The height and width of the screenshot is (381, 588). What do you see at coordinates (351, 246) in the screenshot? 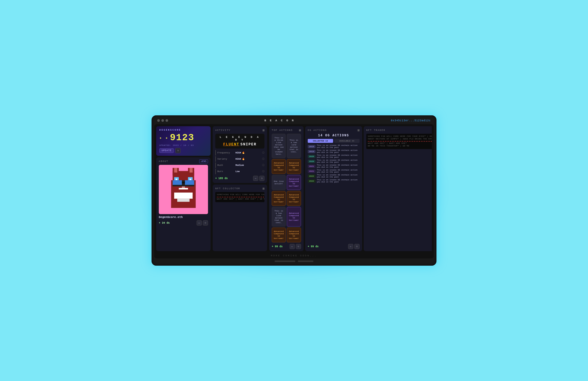
I see `edit-og-actions-button: ✏` at bounding box center [351, 246].